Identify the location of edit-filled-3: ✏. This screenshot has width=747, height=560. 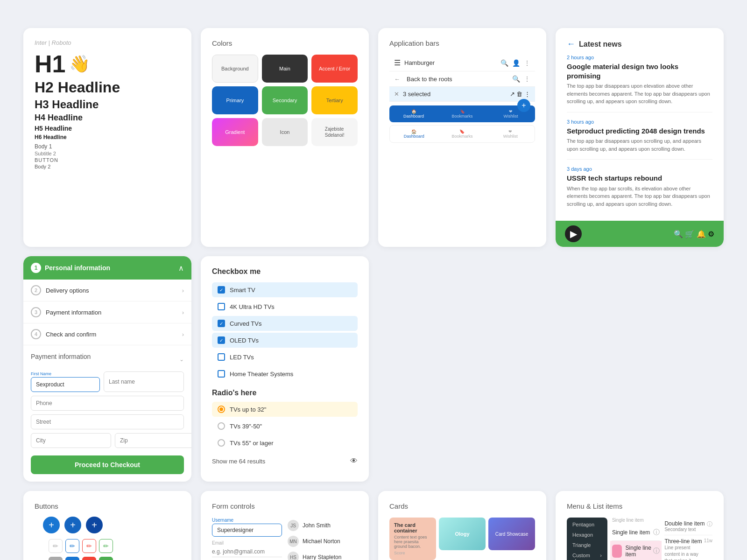
(89, 558).